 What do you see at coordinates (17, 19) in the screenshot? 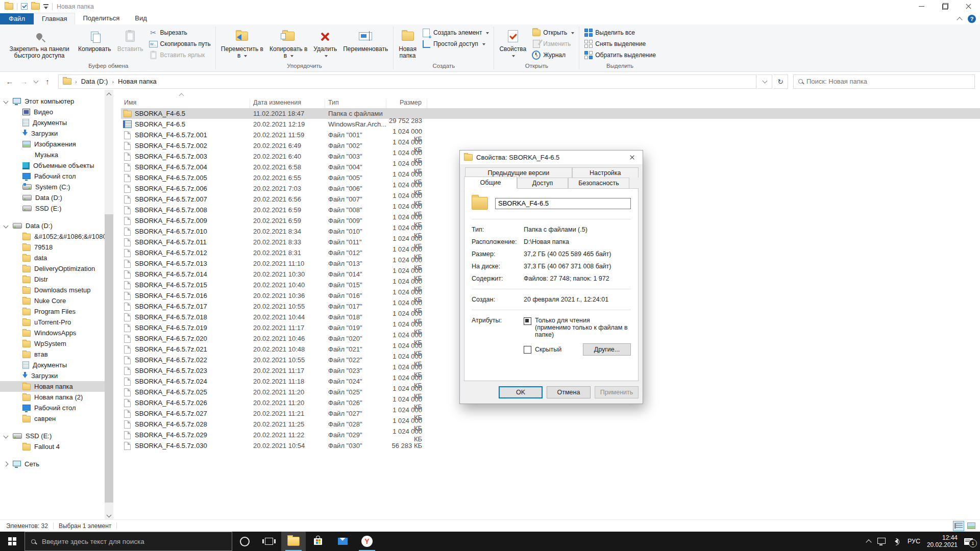
I see `tab-file: Файл` at bounding box center [17, 19].